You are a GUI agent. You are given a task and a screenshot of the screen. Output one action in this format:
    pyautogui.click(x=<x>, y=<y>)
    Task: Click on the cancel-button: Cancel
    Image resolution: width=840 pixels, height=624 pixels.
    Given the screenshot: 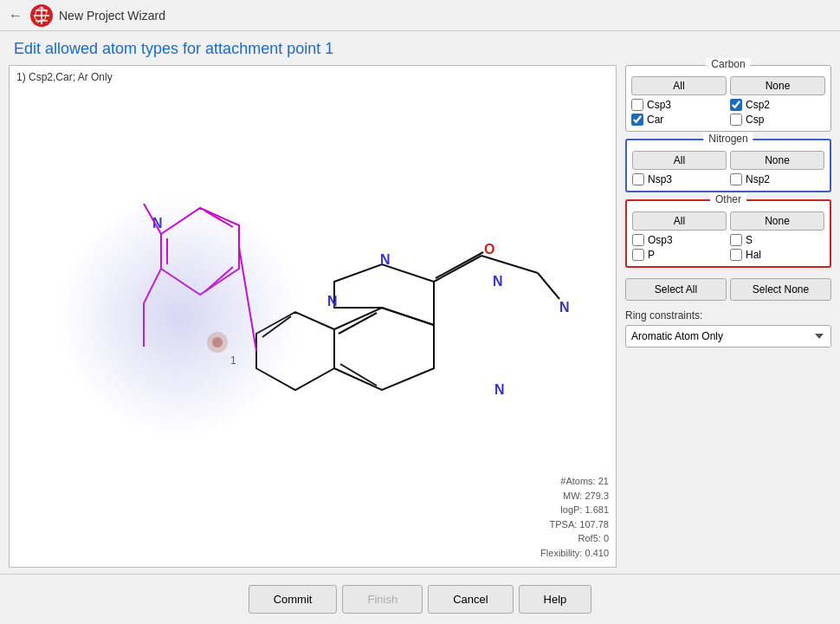 What is the action you would take?
    pyautogui.click(x=470, y=600)
    